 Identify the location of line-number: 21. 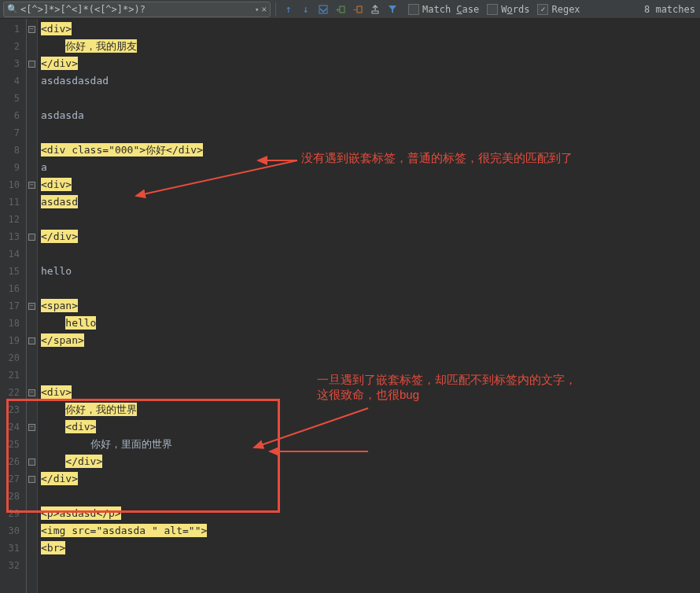
(13, 375).